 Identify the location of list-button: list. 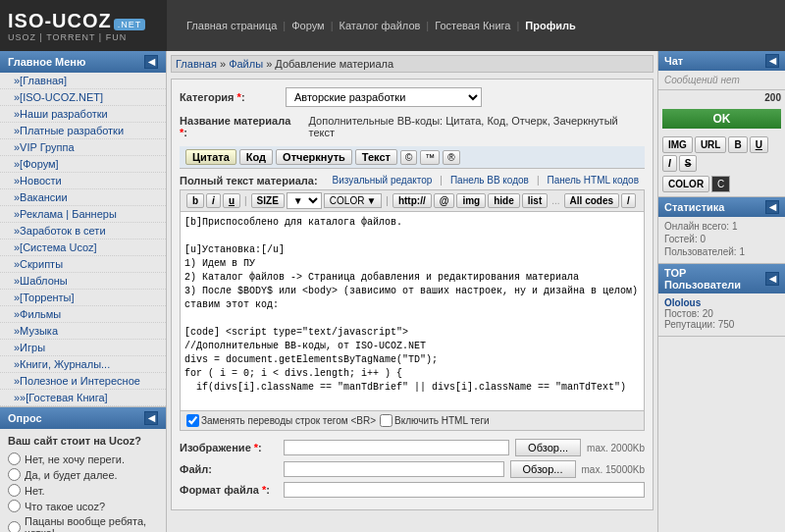
(535, 200).